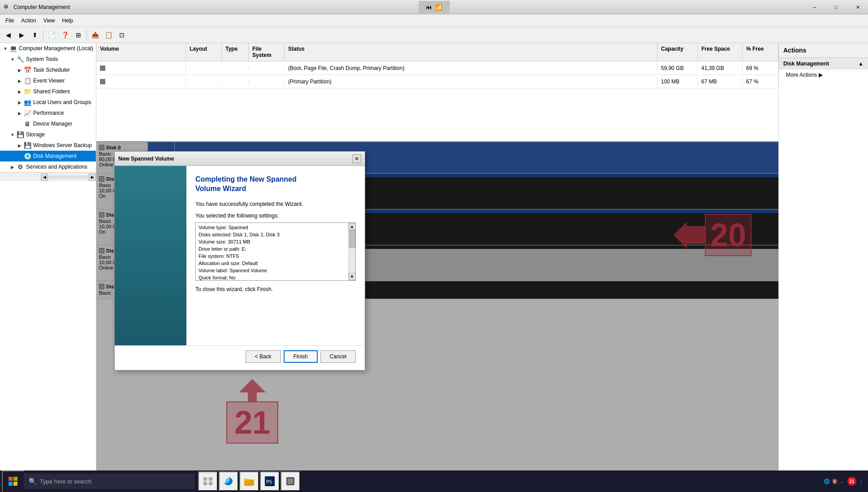  I want to click on col-fs: File System, so click(267, 52).